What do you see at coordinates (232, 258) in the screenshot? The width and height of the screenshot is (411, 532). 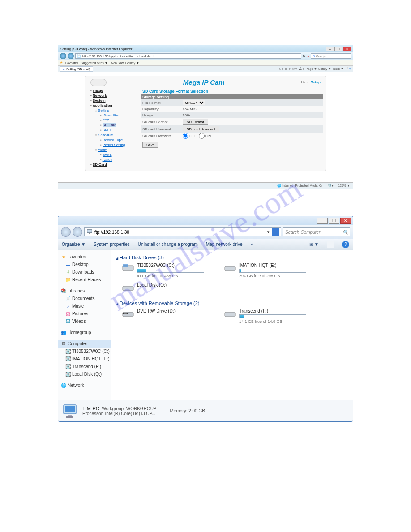 I see `hdd-section-header: ◢Hard Disk Drives (3)` at bounding box center [232, 258].